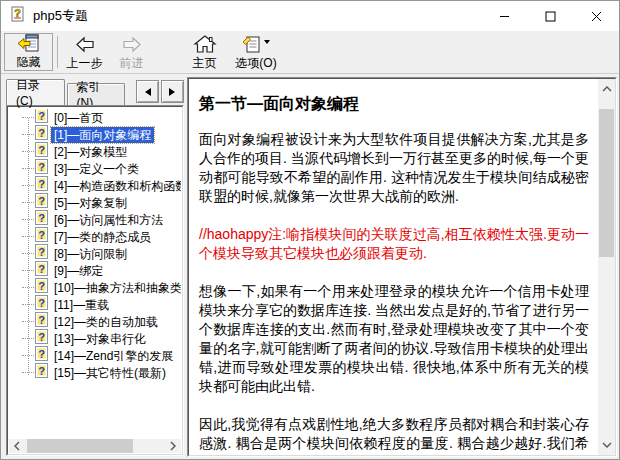  I want to click on tree-item: ? [1]—面向对象编程, so click(95, 134).